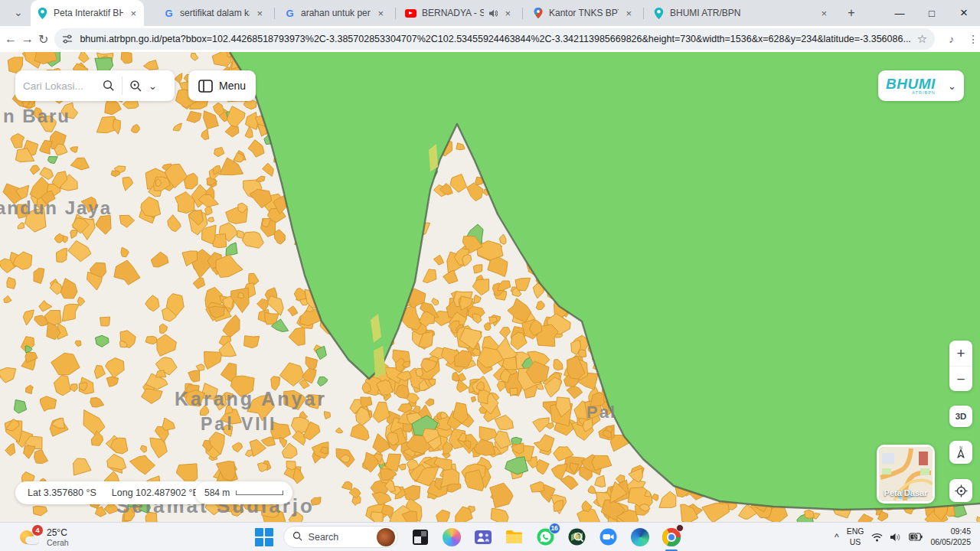  What do you see at coordinates (410, 14) in the screenshot?
I see `youtube-icon` at bounding box center [410, 14].